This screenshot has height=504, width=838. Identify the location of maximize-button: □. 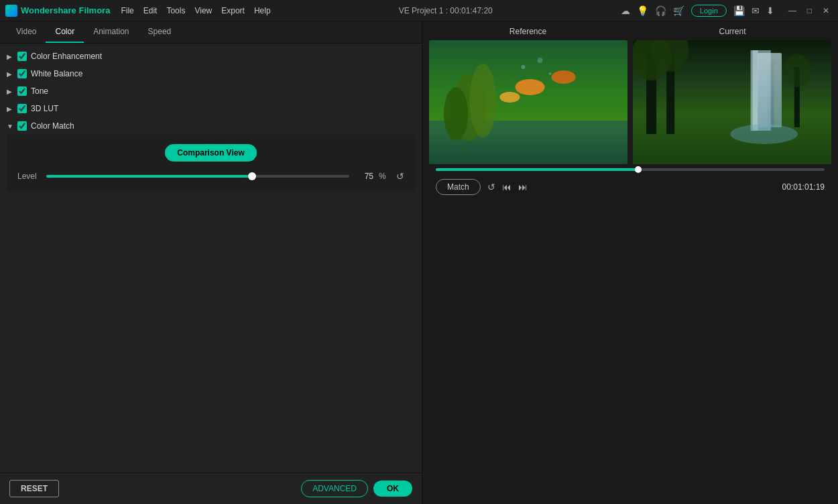
(810, 11).